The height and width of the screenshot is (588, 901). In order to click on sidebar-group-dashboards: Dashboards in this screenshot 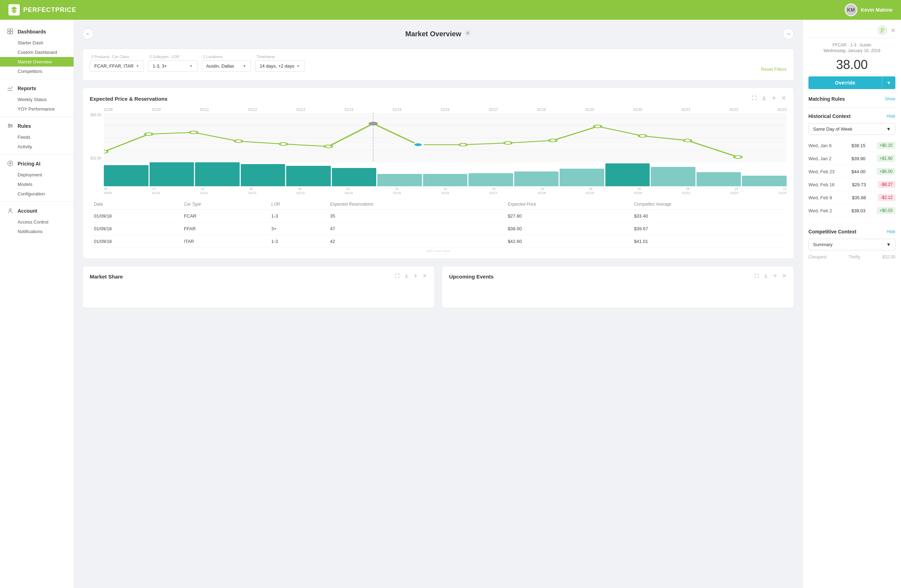, I will do `click(37, 32)`.